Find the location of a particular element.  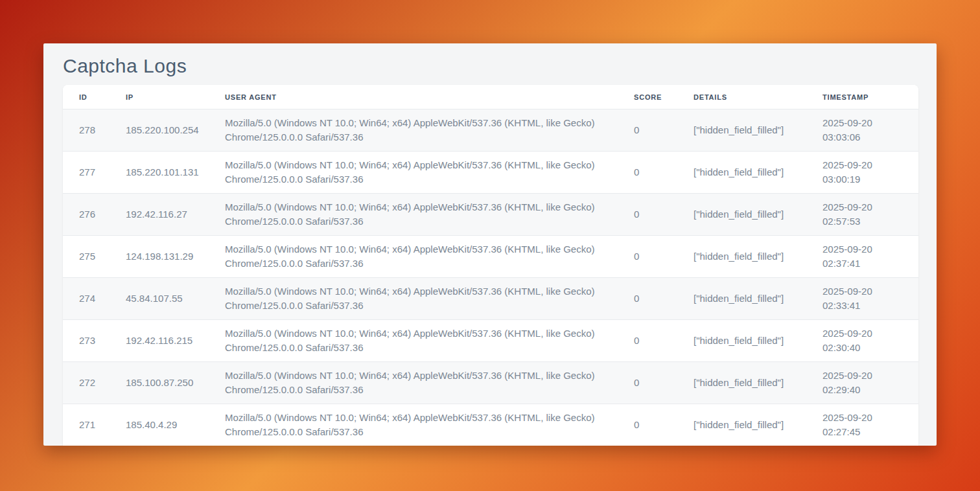

cell-id: 271 is located at coordinates (86, 425).